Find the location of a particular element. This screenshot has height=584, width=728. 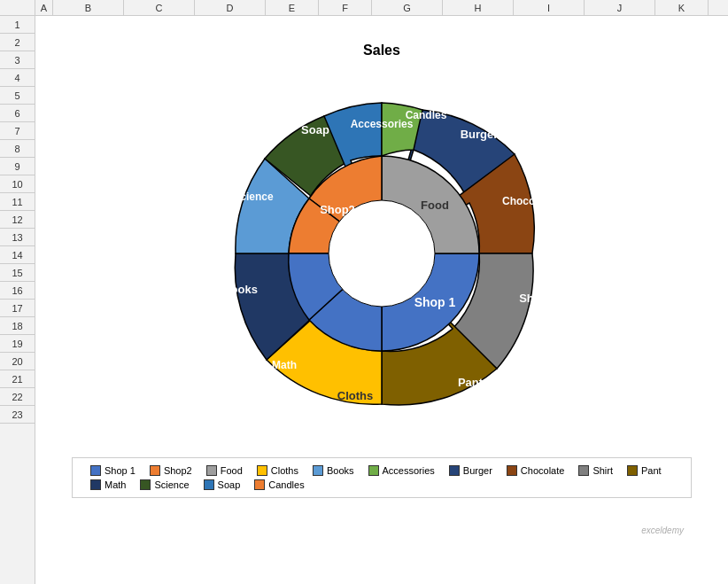

legend-label-math: Math is located at coordinates (115, 485).